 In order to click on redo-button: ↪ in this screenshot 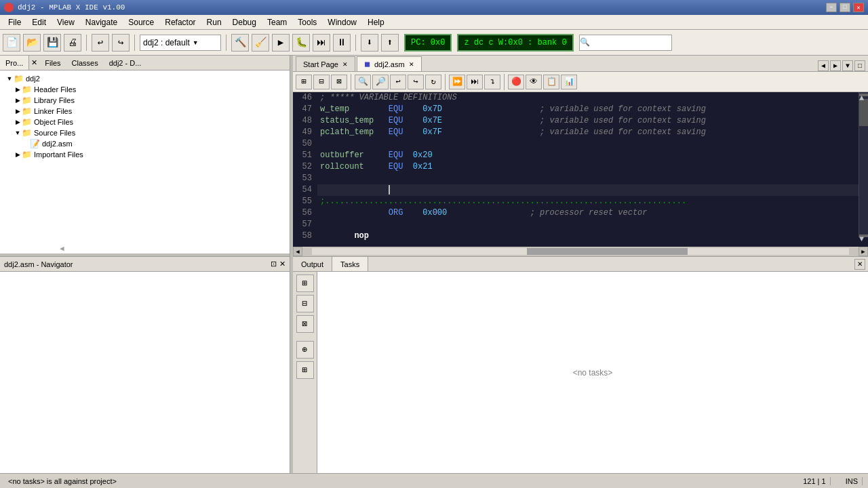, I will do `click(121, 43)`.